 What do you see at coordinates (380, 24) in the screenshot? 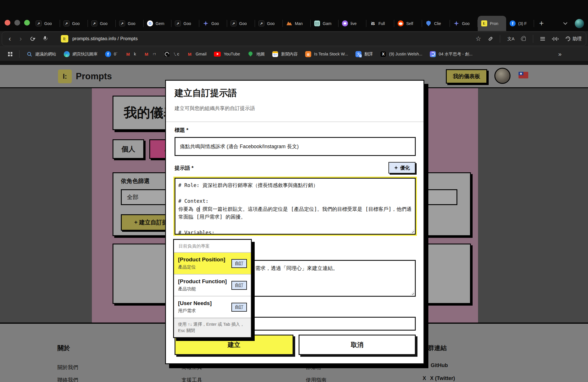
I see `browser-tab: Full` at bounding box center [380, 24].